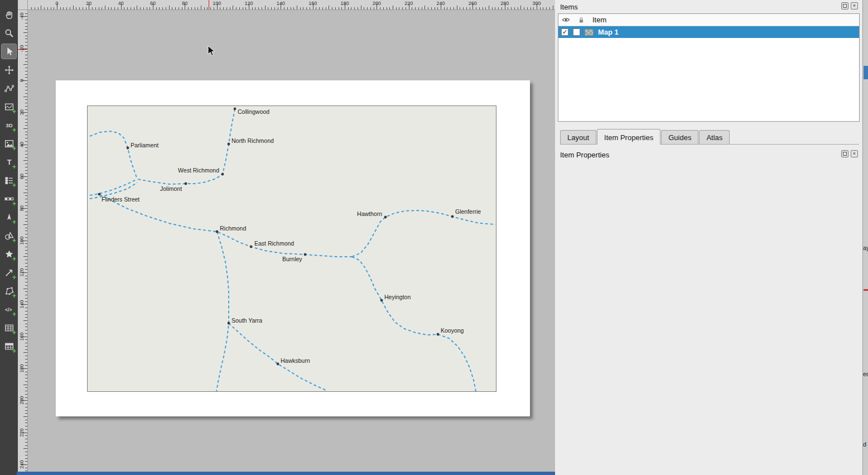 The width and height of the screenshot is (868, 475). Describe the element at coordinates (708, 32) in the screenshot. I see `item-row-map1: ✓ Map 1` at that location.